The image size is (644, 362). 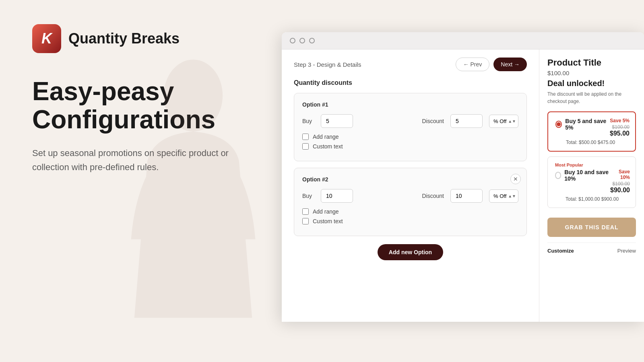 What do you see at coordinates (592, 182) in the screenshot?
I see `deal-option-2: Most Popular Buy 10 and save 10% Save 10…` at bounding box center [592, 182].